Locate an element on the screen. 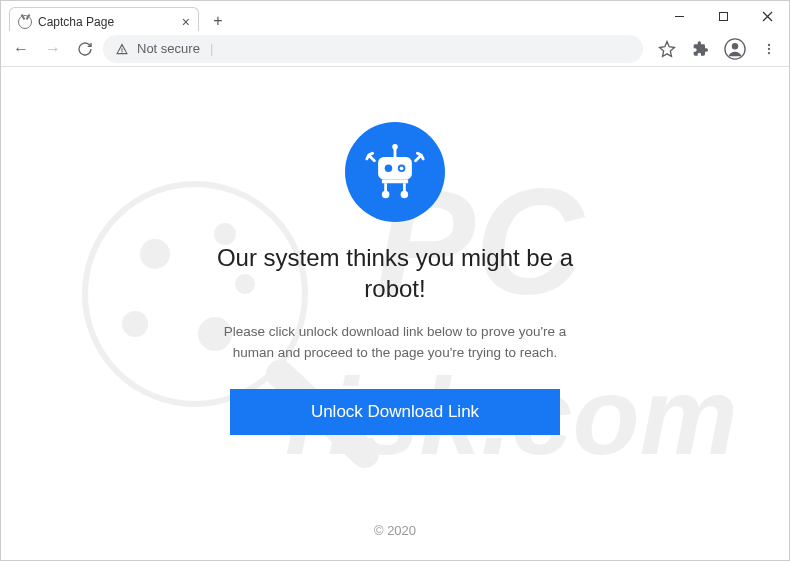 This screenshot has height=561, width=790. close-tab-icon: × is located at coordinates (186, 22).